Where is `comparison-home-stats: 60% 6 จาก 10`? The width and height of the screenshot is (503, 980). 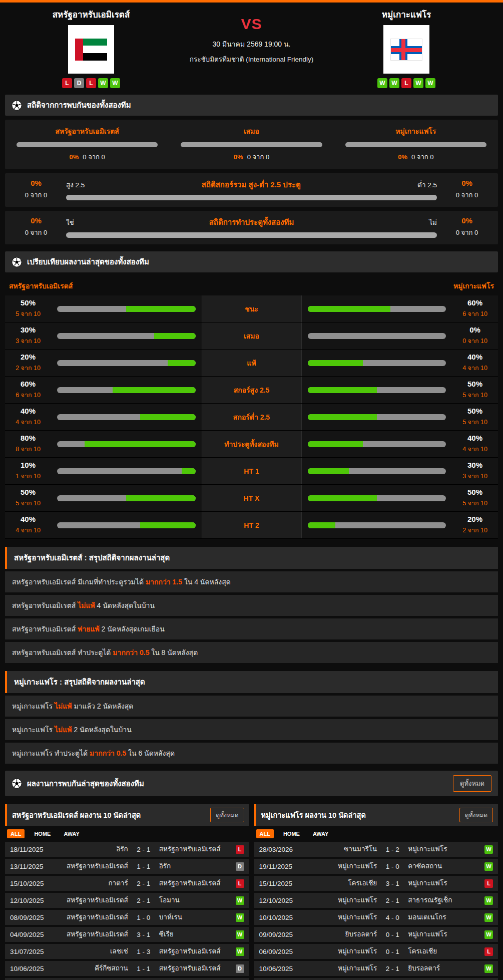 comparison-home-stats: 60% 6 จาก 10 is located at coordinates (28, 390).